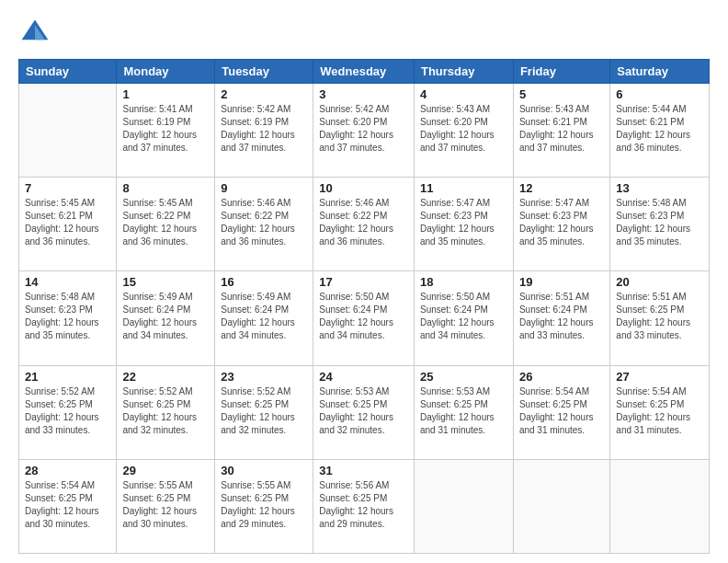 The height and width of the screenshot is (563, 728). What do you see at coordinates (165, 282) in the screenshot?
I see `day-number: 15` at bounding box center [165, 282].